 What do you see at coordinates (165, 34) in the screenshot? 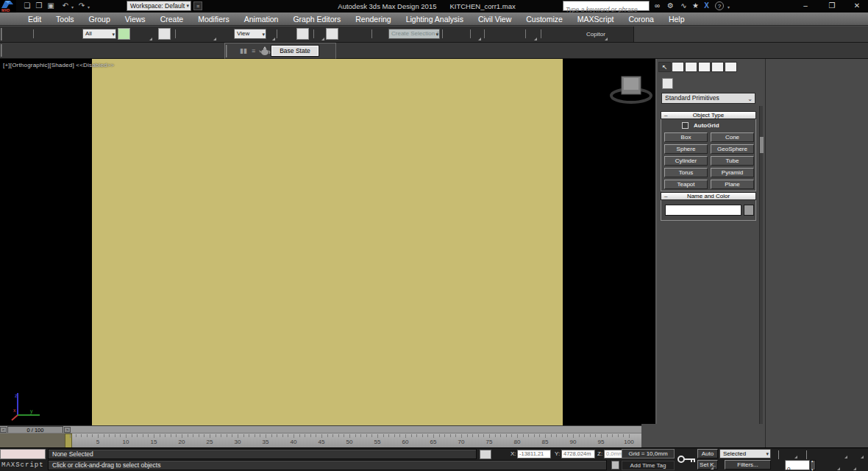
I see `selection-region-button` at bounding box center [165, 34].